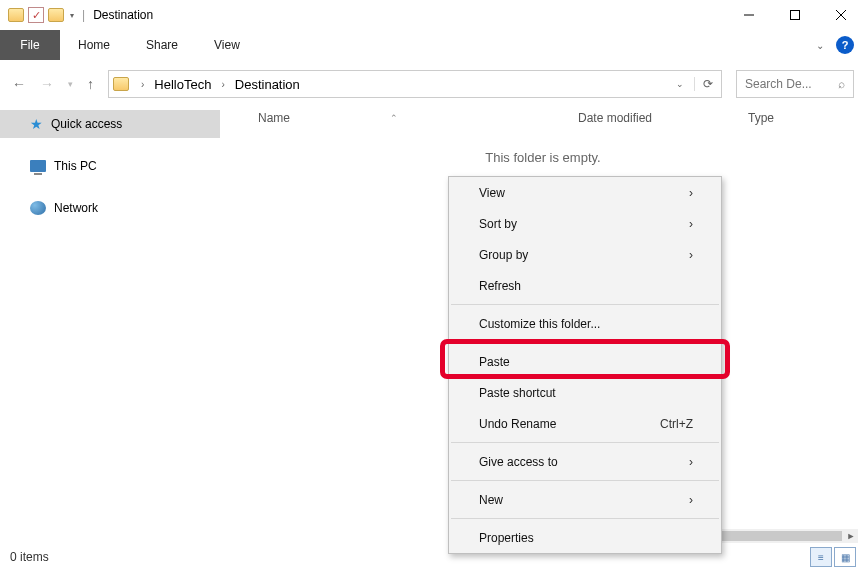 Image resolution: width=866 pixels, height=571 pixels. Describe the element at coordinates (70, 84) in the screenshot. I see `recent-dropdown-icon: ▾` at that location.